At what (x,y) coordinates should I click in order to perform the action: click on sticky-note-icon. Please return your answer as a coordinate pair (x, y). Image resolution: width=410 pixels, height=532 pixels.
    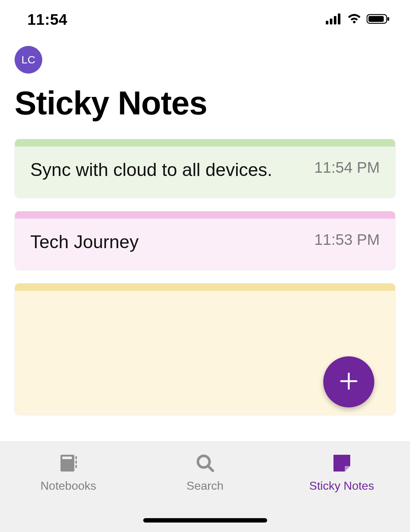
    Looking at the image, I should click on (342, 463).